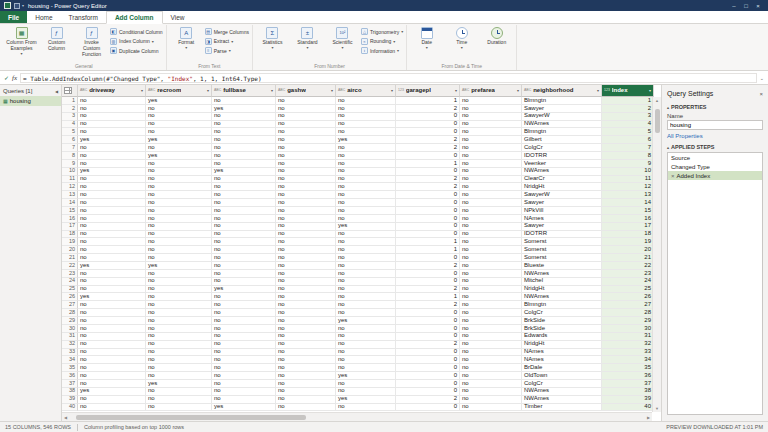  I want to click on cell-Index: 4, so click(628, 125).